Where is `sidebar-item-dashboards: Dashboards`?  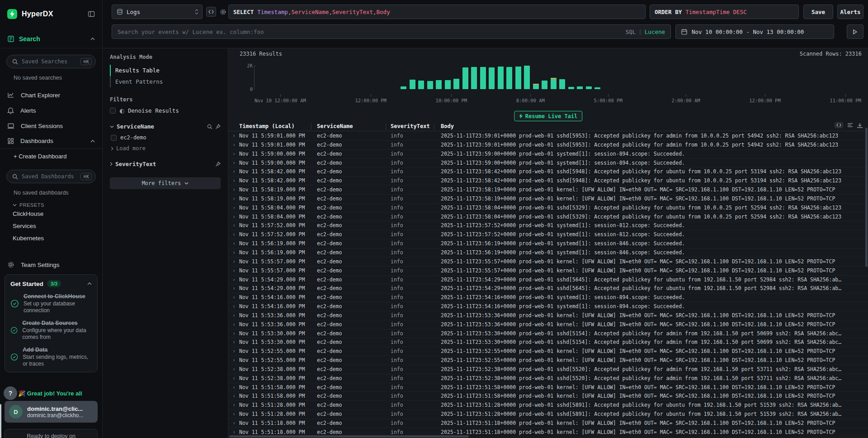
sidebar-item-dashboards: Dashboards is located at coordinates (51, 141).